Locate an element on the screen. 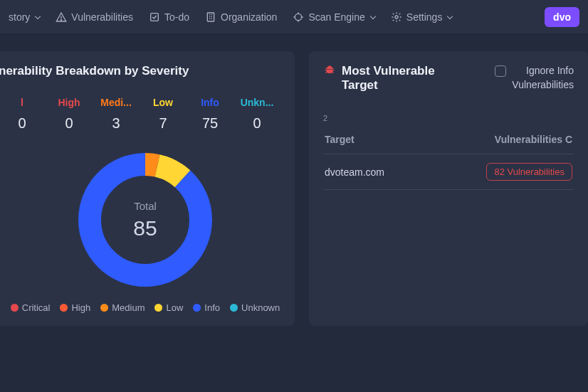  card-title: Most Vulnerable Target is located at coordinates (391, 78).